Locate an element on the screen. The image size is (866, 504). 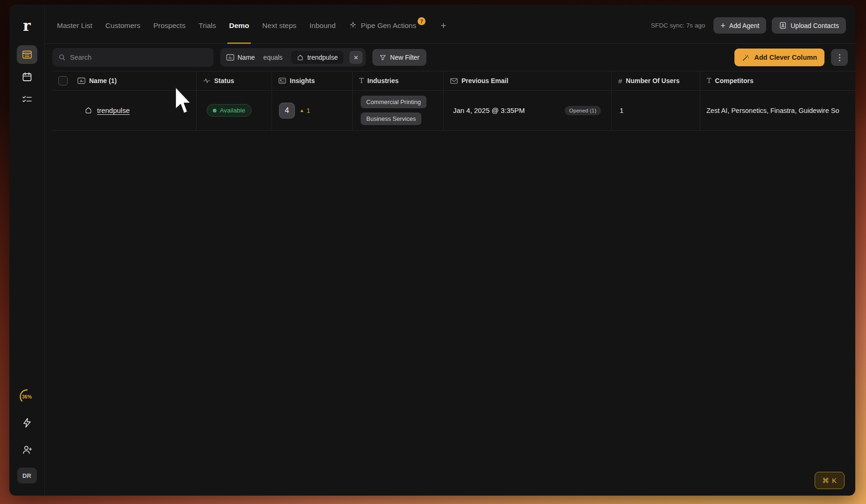
table-row: trendpulse Available 4 ▲ 1 is located at coordinates (454, 111).